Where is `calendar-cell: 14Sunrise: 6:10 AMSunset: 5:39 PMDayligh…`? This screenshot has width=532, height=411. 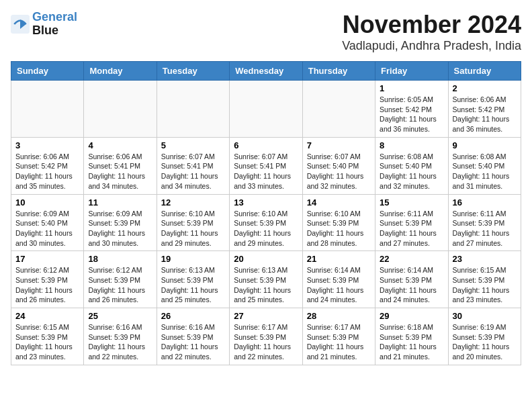 calendar-cell: 14Sunrise: 6:10 AMSunset: 5:39 PMDayligh… is located at coordinates (339, 223).